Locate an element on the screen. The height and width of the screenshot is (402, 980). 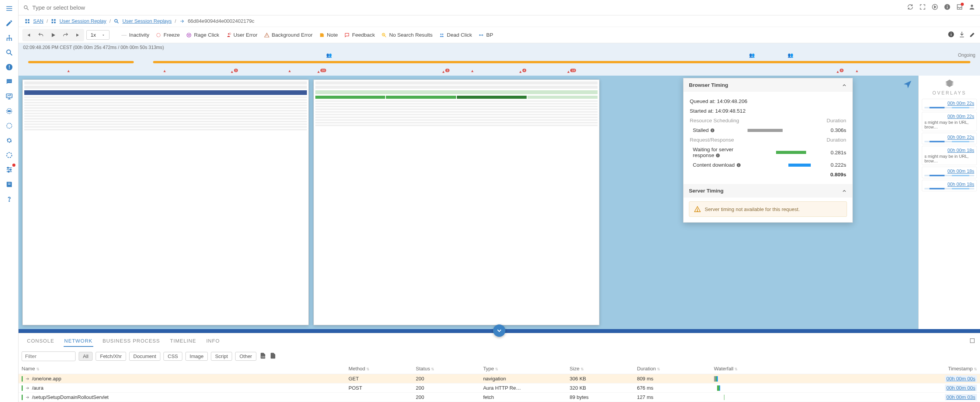
overlay-item: 00h 00m 18ss might may be in URL, brow… is located at coordinates (949, 155).